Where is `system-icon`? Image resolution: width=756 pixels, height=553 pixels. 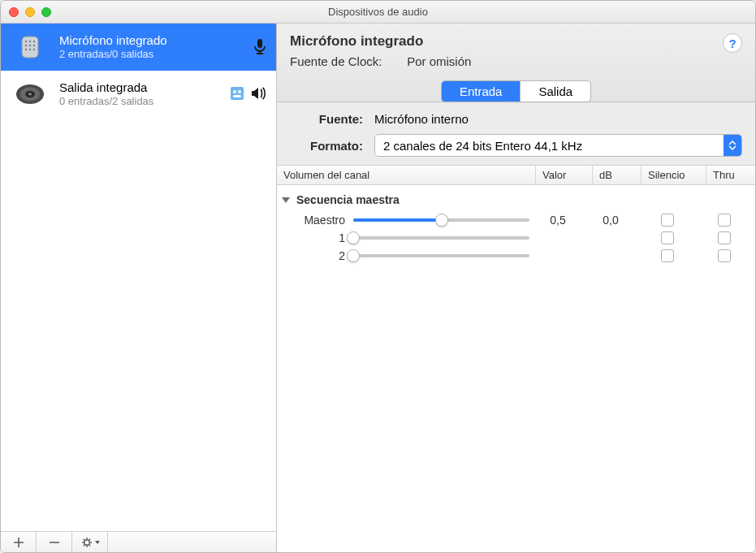 system-icon is located at coordinates (237, 94).